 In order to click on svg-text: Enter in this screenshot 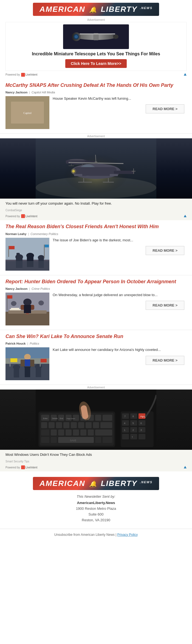, I will do `click(46, 419)`.